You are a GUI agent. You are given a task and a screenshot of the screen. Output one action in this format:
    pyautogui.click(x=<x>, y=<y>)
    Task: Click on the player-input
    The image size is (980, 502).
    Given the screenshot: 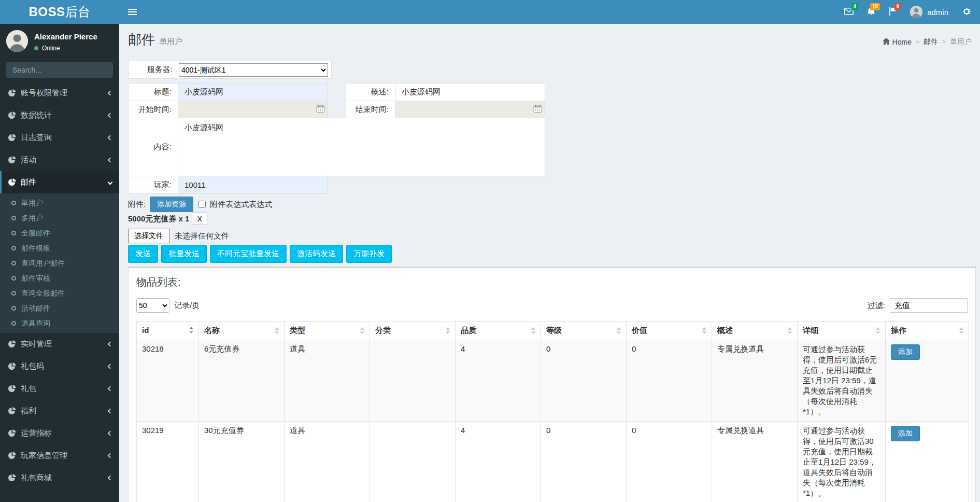 What is the action you would take?
    pyautogui.click(x=253, y=185)
    